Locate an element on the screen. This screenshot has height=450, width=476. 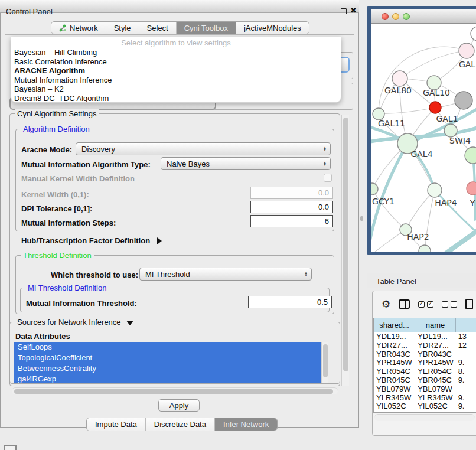
attribute-list-item: TopologicalCoefficient is located at coordinates (168, 358).